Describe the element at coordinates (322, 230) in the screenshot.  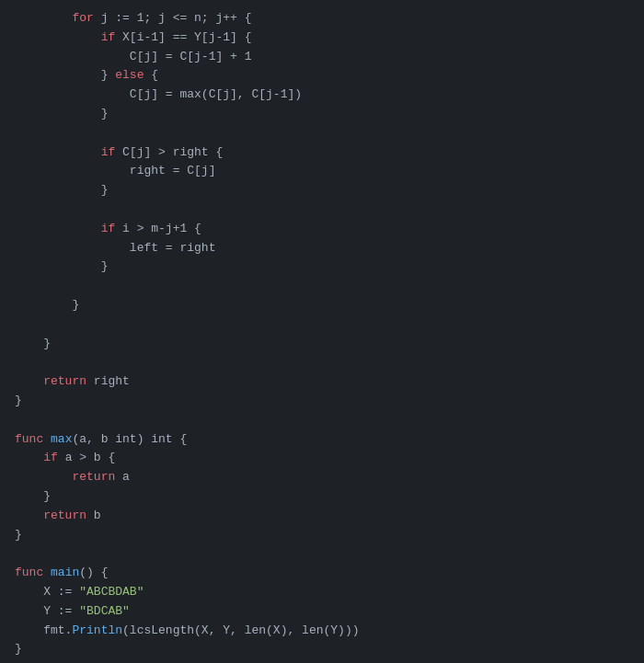
I see `code-line: if i > m-j+1 {` at that location.